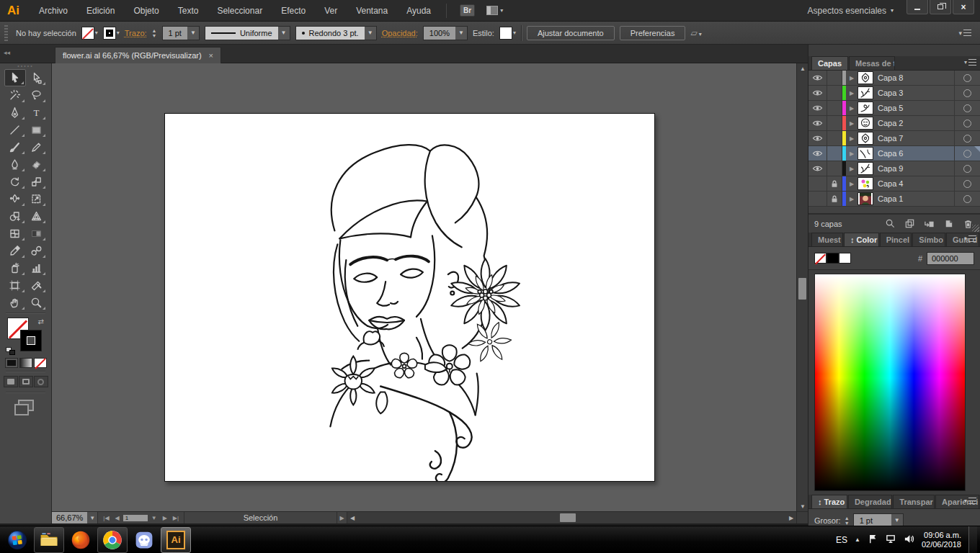  What do you see at coordinates (181, 33) in the screenshot?
I see `stroke-width-combo: 1 pt▼` at bounding box center [181, 33].